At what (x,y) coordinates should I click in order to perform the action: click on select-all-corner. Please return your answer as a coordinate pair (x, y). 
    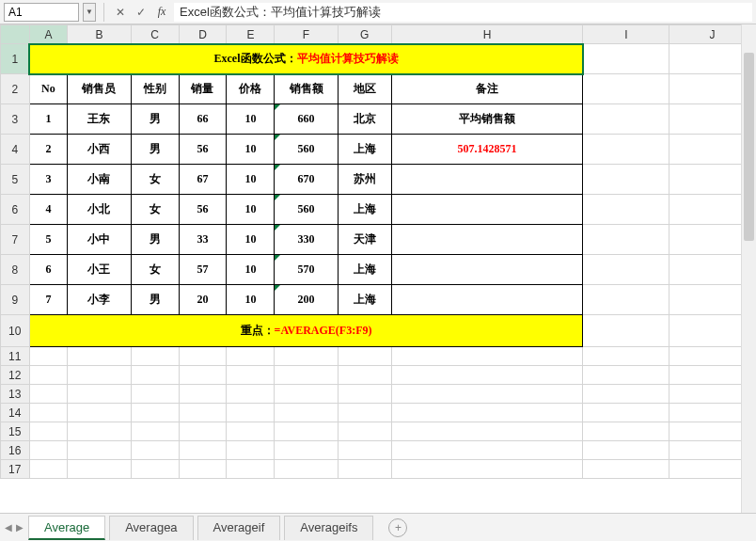
    Looking at the image, I should click on (15, 35).